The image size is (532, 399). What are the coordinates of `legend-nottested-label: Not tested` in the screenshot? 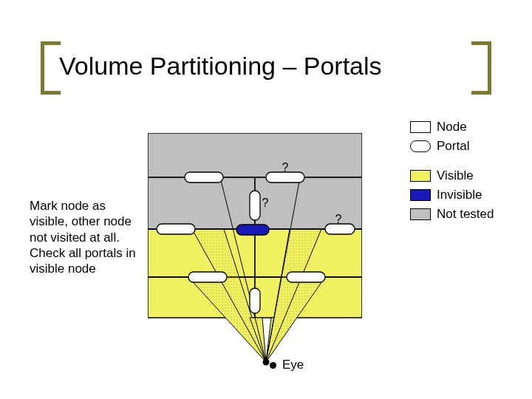 It's located at (466, 214).